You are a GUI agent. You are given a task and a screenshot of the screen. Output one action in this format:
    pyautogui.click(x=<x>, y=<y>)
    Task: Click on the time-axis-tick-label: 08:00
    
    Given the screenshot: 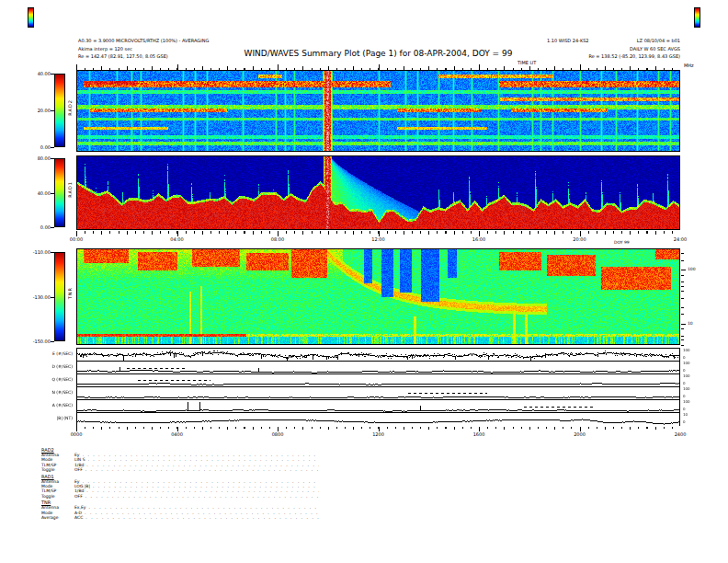 What is the action you would take?
    pyautogui.click(x=278, y=239)
    